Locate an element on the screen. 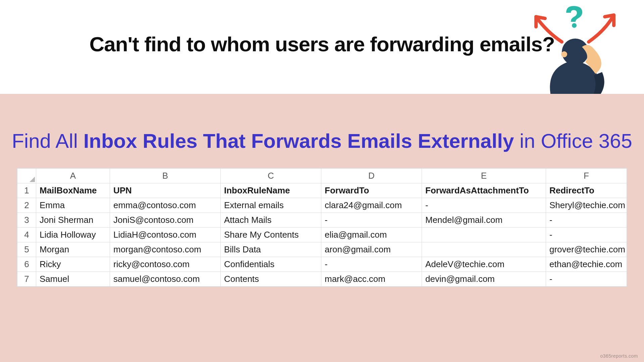 The image size is (644, 362). subhead-part-b: Inbox Rules That Forwards Emails Externa… is located at coordinates (299, 141).